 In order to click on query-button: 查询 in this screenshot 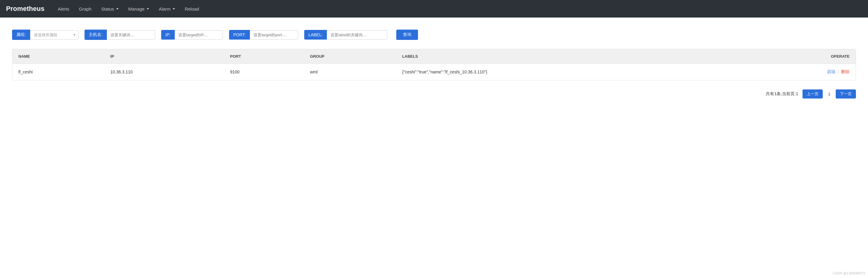, I will do `click(407, 35)`.